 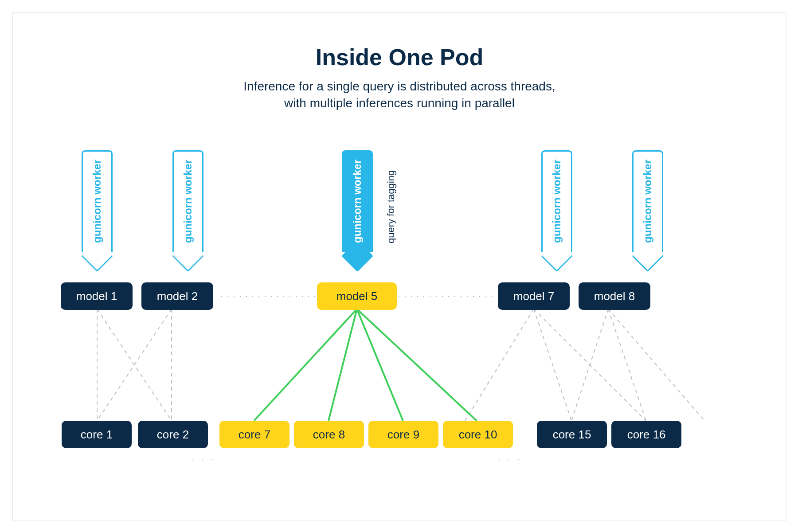 I want to click on gunicorn-worker-1: gunicorn worker, so click(x=97, y=201).